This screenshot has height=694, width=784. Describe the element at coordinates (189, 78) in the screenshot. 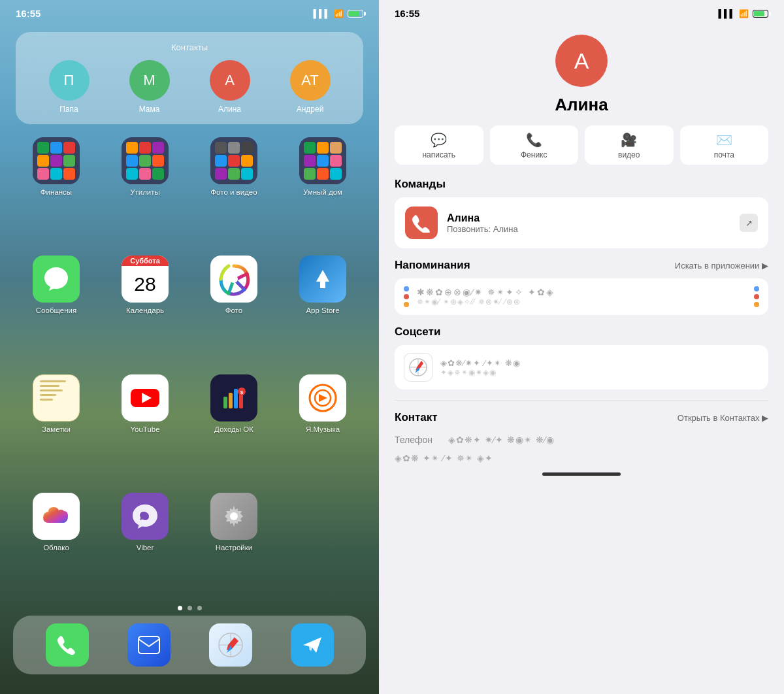

I see `contacts-widget: Контакты П Папа М Мама А Алина АТ Андрей` at that location.